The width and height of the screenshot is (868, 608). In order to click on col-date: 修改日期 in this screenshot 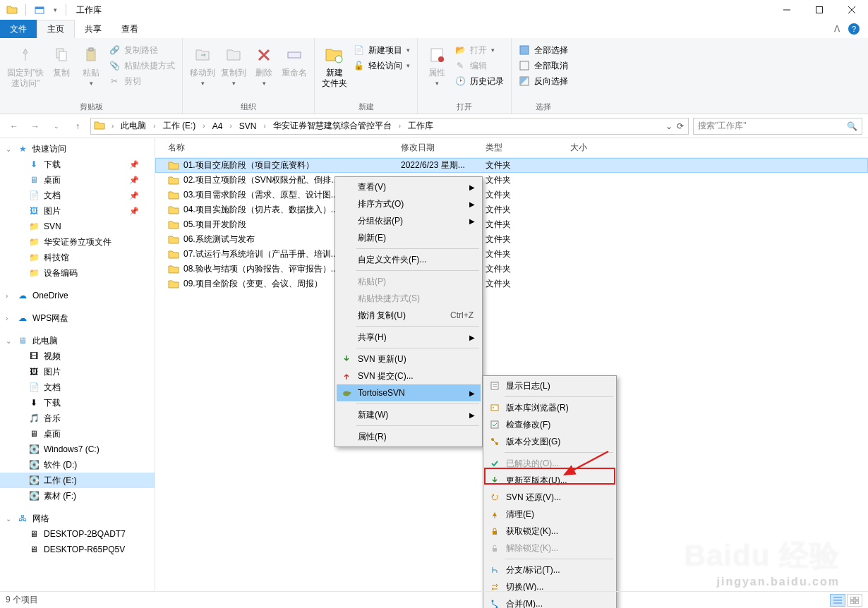, I will do `click(438, 148)`.